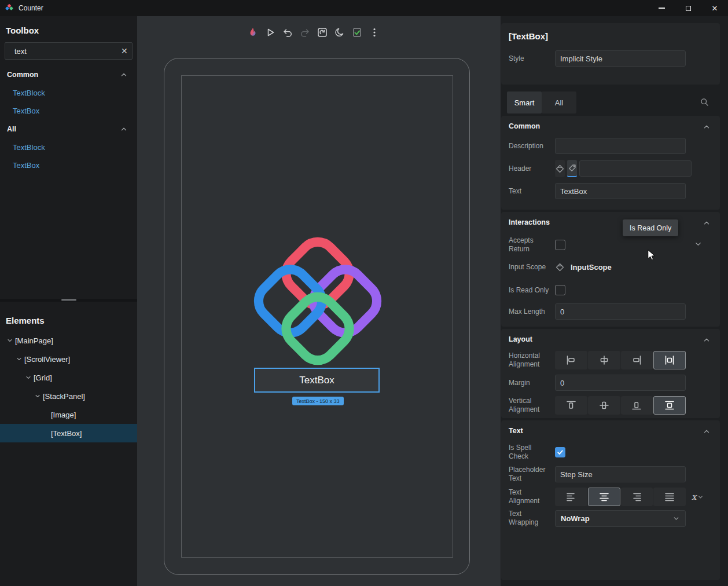 This screenshot has width=728, height=586. Describe the element at coordinates (322, 32) in the screenshot. I see `element-picker-icon` at that location.